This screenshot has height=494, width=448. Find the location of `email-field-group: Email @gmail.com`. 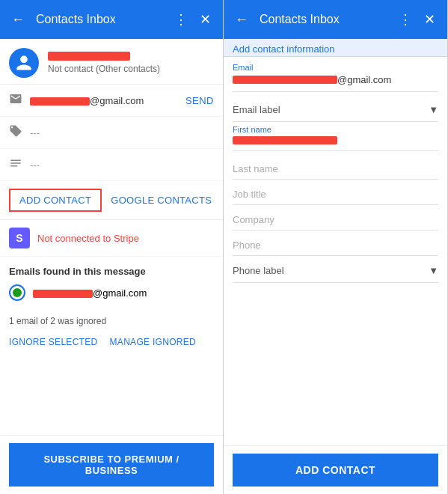

email-field-group: Email @gmail.com is located at coordinates (335, 78).